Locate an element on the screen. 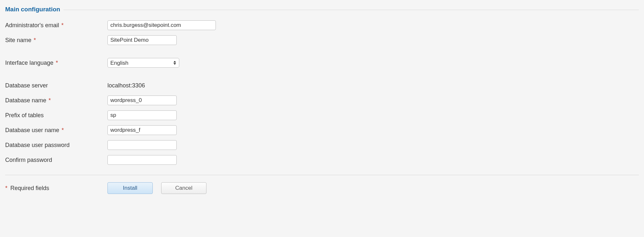 The image size is (644, 237). cancel-button: Cancel is located at coordinates (184, 188).